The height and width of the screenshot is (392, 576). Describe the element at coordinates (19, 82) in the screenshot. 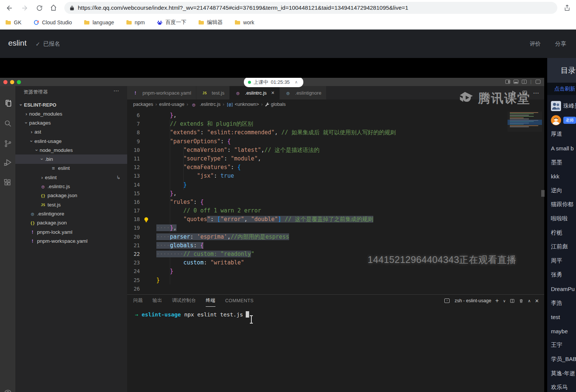

I see `zoom-window-icon` at that location.